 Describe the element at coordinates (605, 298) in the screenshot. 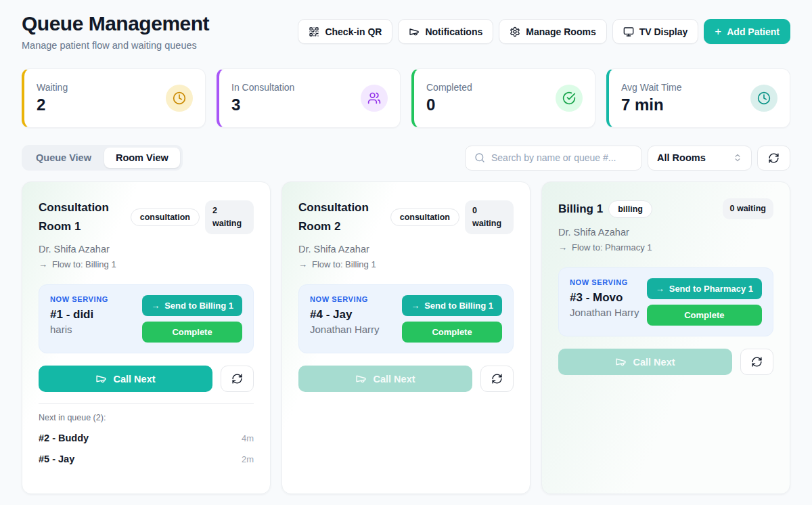

I see `now-serving-ticket: #3 - Movo` at that location.